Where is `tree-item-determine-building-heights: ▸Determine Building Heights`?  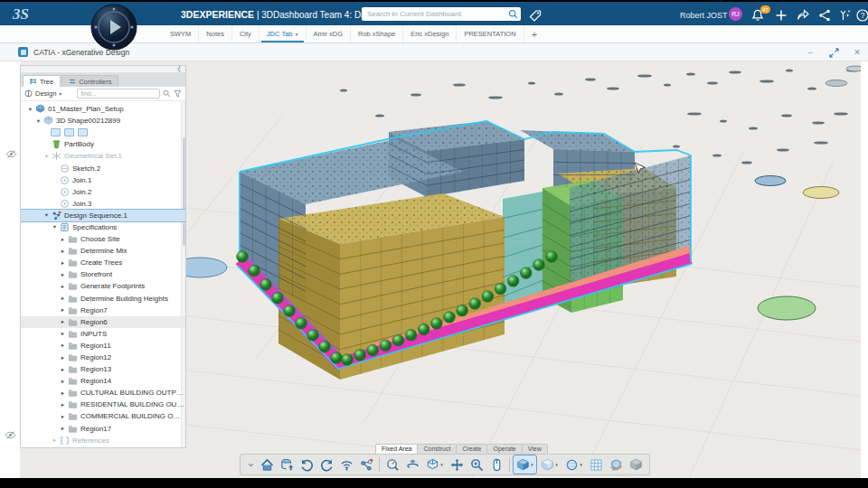 tree-item-determine-building-heights: ▸Determine Building Heights is located at coordinates (103, 298).